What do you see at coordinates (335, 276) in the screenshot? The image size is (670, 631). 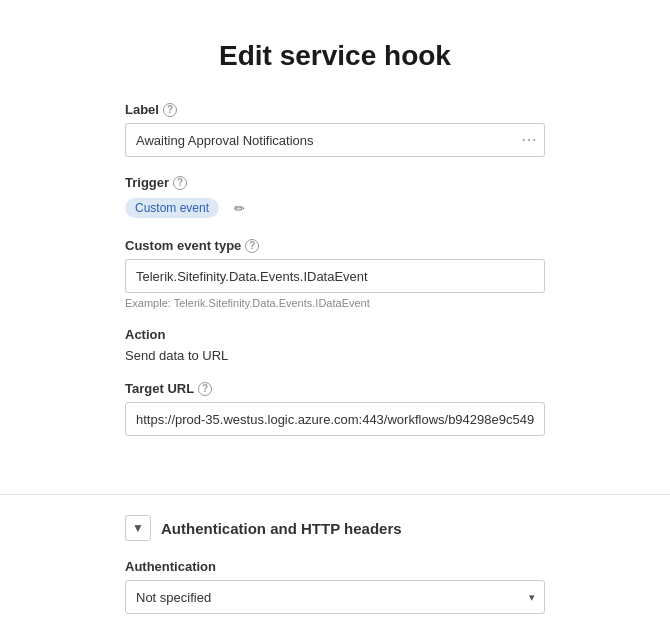 I see `custom-event-type-input` at bounding box center [335, 276].